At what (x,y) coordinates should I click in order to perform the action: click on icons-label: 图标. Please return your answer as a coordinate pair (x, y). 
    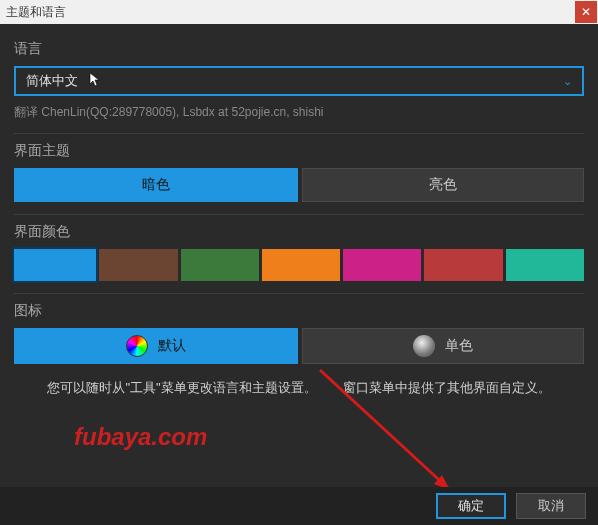
    Looking at the image, I should click on (299, 311).